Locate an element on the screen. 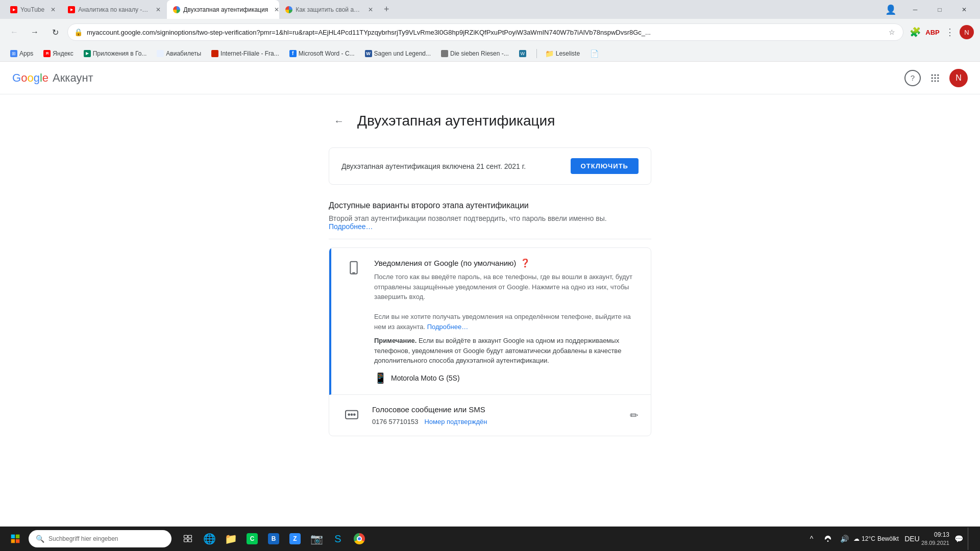 Image resolution: width=980 pixels, height=551 pixels. tab-close-2fa: ✕ is located at coordinates (277, 10).